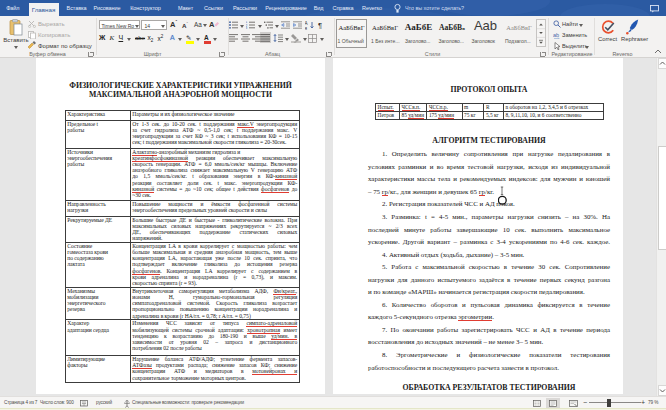 Image resolution: width=666 pixels, height=410 pixels. What do you see at coordinates (306, 28) in the screenshot?
I see `svg-text: я` at bounding box center [306, 28].